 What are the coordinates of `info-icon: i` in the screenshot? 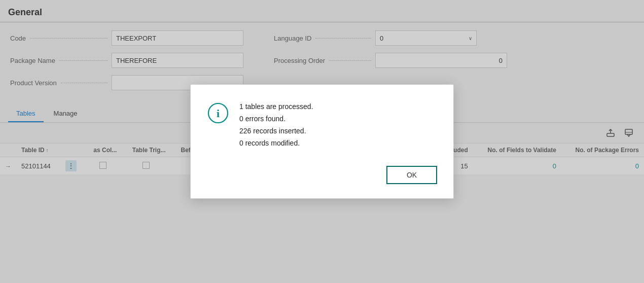 It's located at (218, 113).